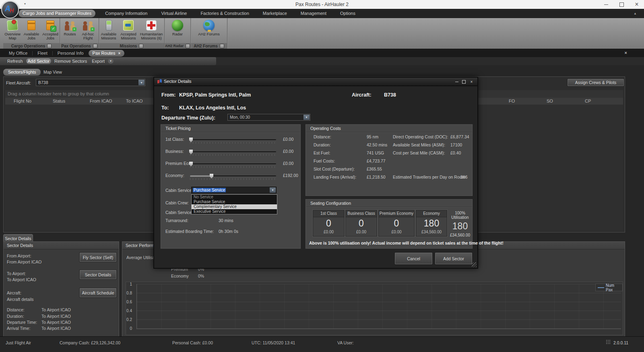 Image resolution: width=644 pixels, height=352 pixels. What do you see at coordinates (23, 101) in the screenshot?
I see `column-flight-no: Flight No` at bounding box center [23, 101].